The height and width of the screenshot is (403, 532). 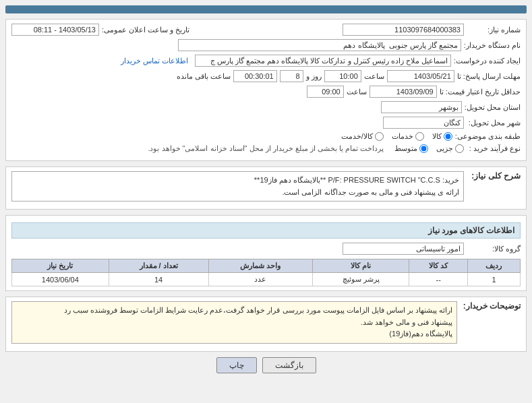 I want to click on remaining-label: ساعت باقی مانده, so click(x=204, y=77).